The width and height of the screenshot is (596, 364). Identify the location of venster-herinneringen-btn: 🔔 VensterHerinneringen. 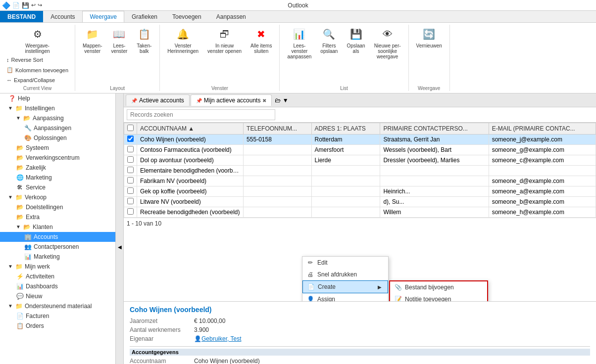
(183, 40).